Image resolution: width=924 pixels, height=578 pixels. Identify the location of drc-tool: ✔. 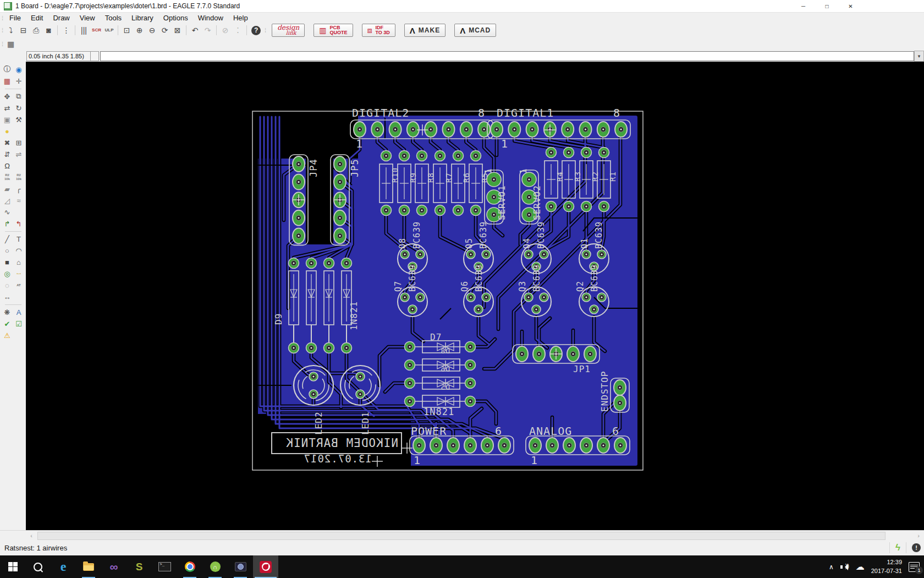
(8, 324).